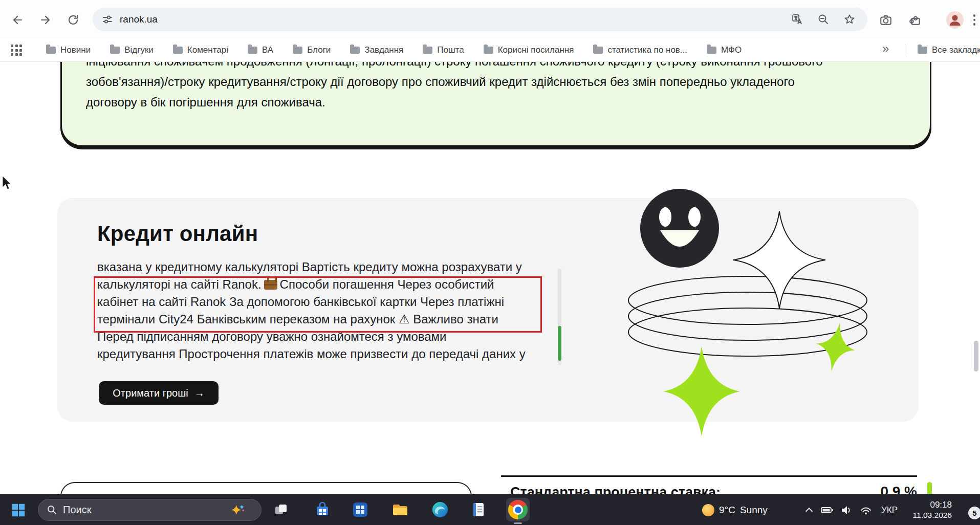  I want to click on taskbar-clock: 09:18 11.03.2026, so click(926, 510).